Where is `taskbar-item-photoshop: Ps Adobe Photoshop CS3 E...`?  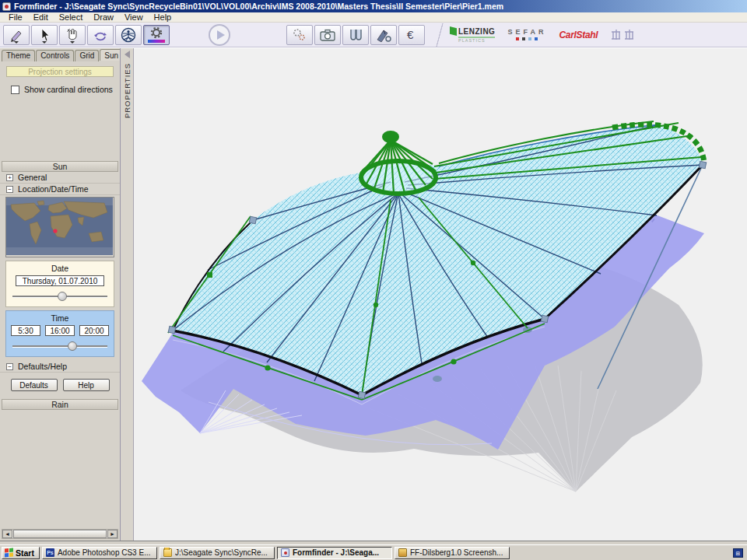
taskbar-item-photoshop: Ps Adobe Photoshop CS3 E... is located at coordinates (100, 553).